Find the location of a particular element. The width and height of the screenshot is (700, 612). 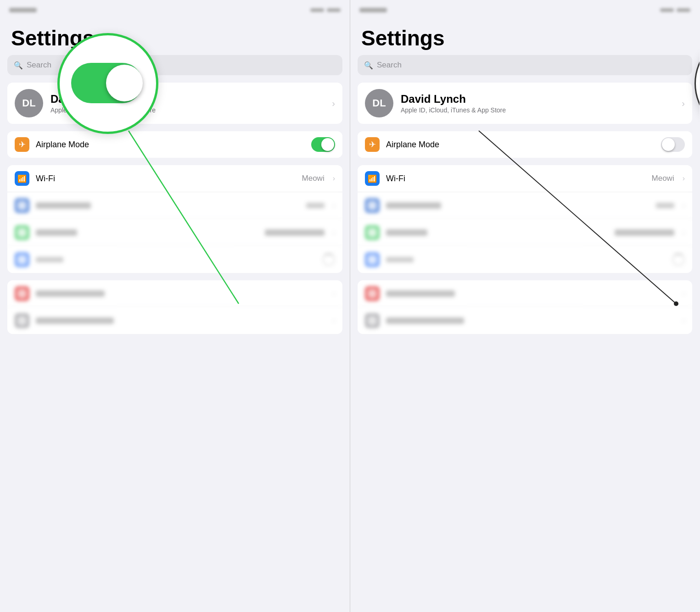

blurred-icon3-left is located at coordinates (22, 260).